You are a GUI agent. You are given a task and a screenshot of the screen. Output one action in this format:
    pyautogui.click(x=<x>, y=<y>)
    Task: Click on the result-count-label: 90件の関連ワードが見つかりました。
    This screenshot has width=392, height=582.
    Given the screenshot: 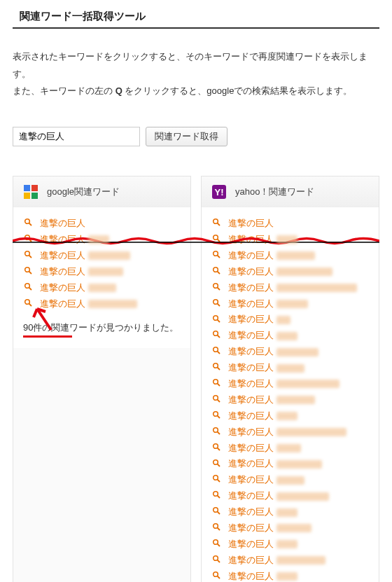 What is the action you would take?
    pyautogui.click(x=101, y=328)
    